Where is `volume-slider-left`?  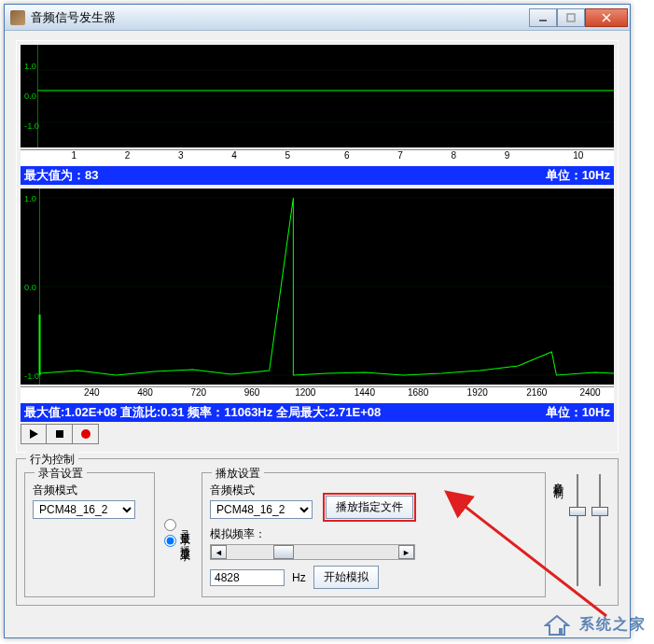
volume-slider-left is located at coordinates (577, 530).